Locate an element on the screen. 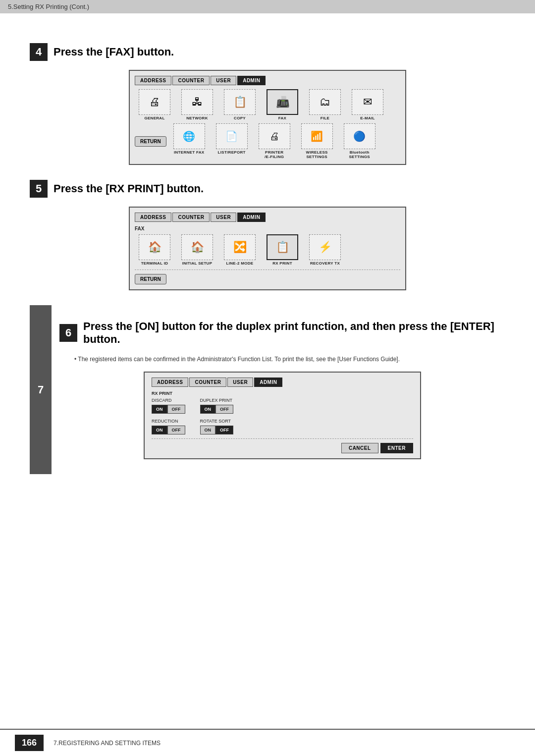  step6-two-col: DISCARD ON OFF REDUCTION ON OFF DUP is located at coordinates (282, 416).